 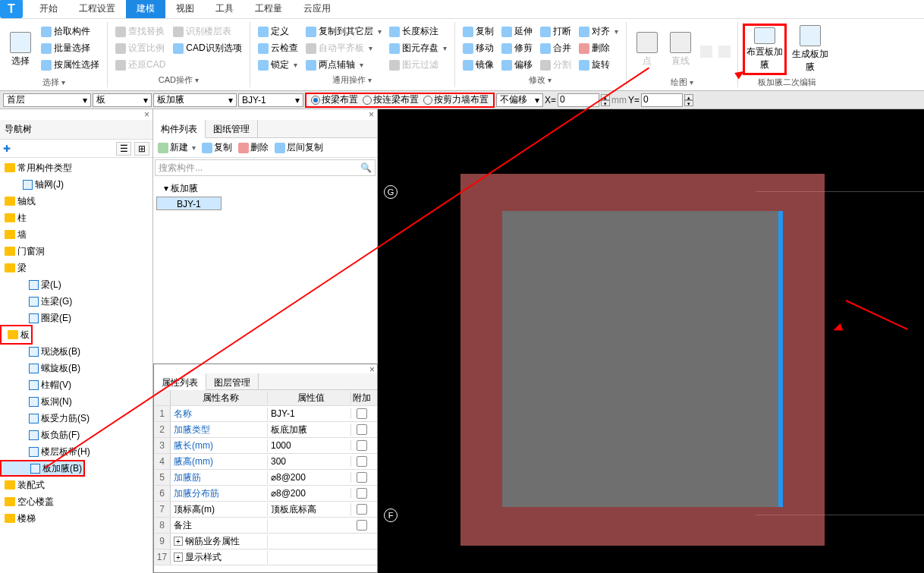 I want to click on lock-button: 锁定, so click(x=278, y=65).